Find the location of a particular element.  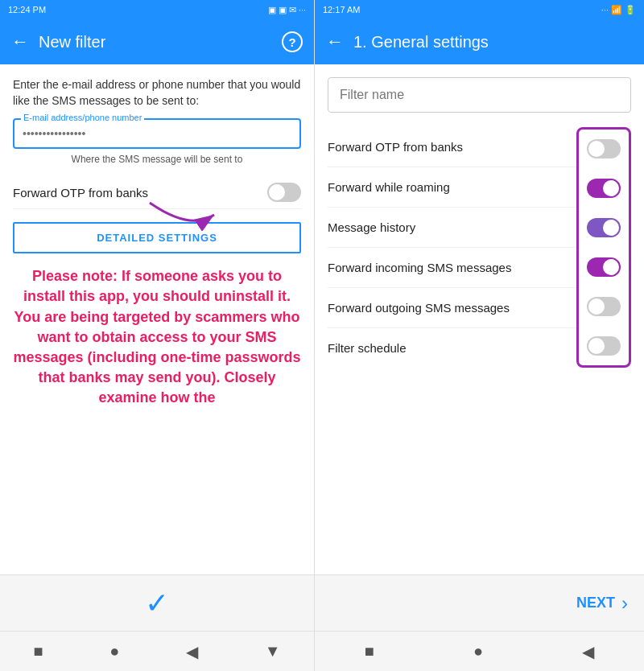

left-status-icons: ▣ ▣ ✉ ··· is located at coordinates (287, 10).